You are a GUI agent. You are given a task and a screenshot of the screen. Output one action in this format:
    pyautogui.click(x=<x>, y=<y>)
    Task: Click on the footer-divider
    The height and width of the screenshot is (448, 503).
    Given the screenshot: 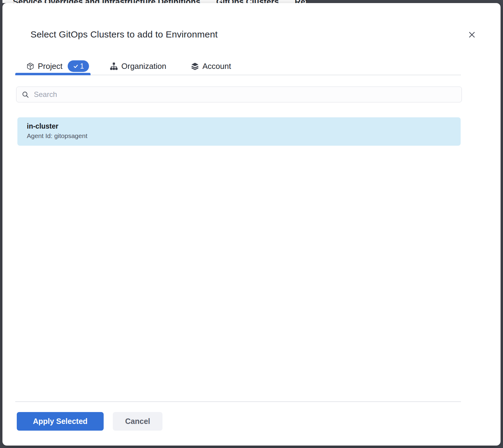 What is the action you would take?
    pyautogui.click(x=238, y=402)
    